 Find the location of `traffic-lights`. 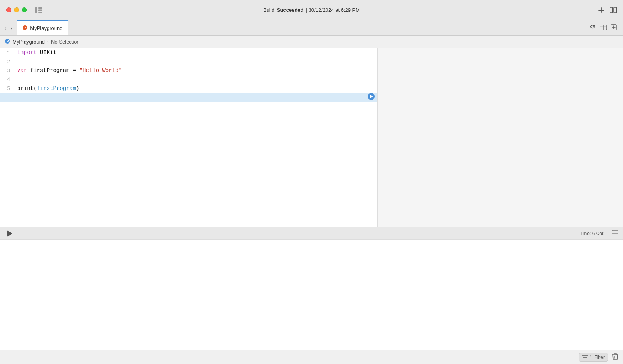

traffic-lights is located at coordinates (16, 10).